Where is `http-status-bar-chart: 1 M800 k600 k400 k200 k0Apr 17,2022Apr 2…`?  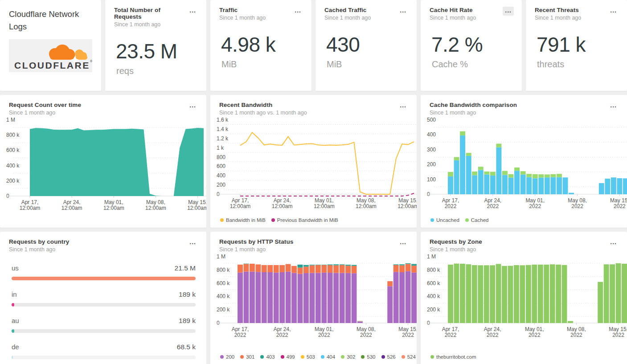 http-status-bar-chart: 1 M800 k600 k400 k200 k0Apr 17,2022Apr 2… is located at coordinates (316, 297).